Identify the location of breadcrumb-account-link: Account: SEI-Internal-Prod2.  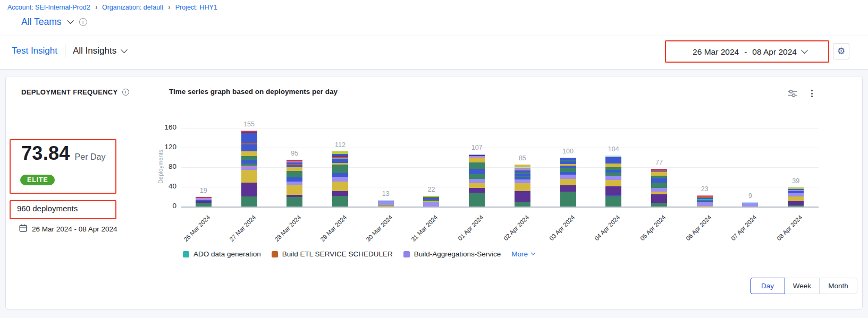
(49, 7).